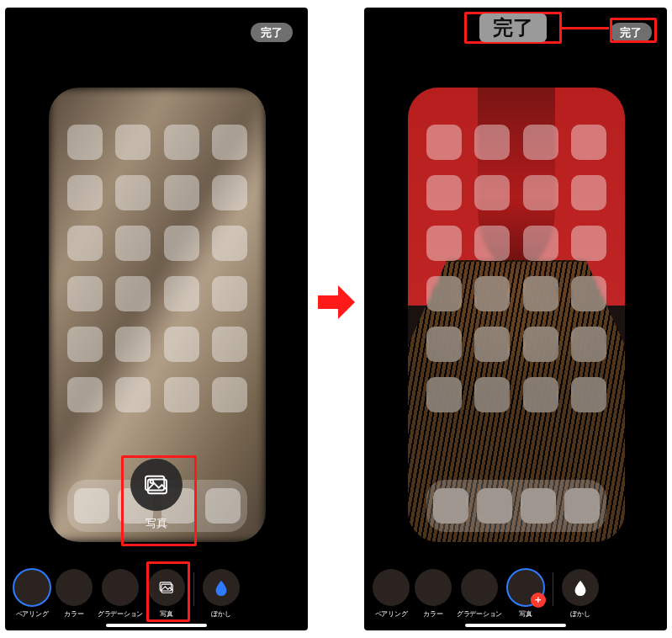 Image resolution: width=672 pixels, height=638 pixels. Describe the element at coordinates (156, 495) in the screenshot. I see `photo-popup: 写真` at that location.